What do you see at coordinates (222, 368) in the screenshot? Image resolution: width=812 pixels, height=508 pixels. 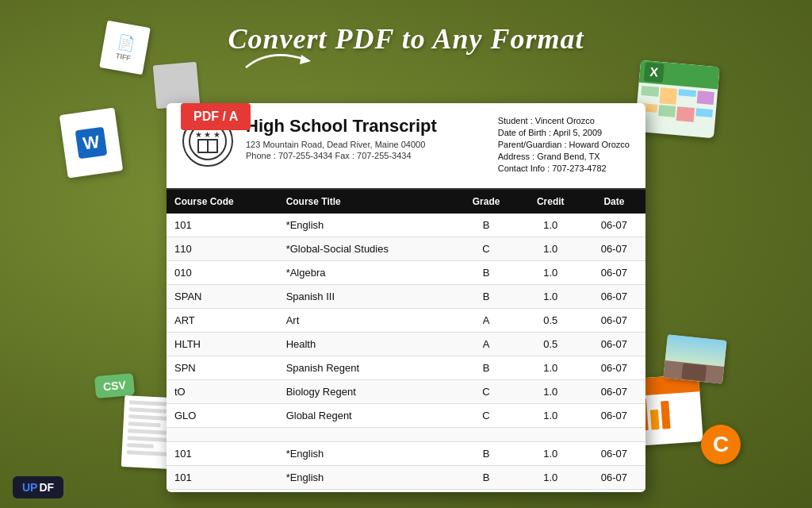 I see `cell-code: SPN` at bounding box center [222, 368].